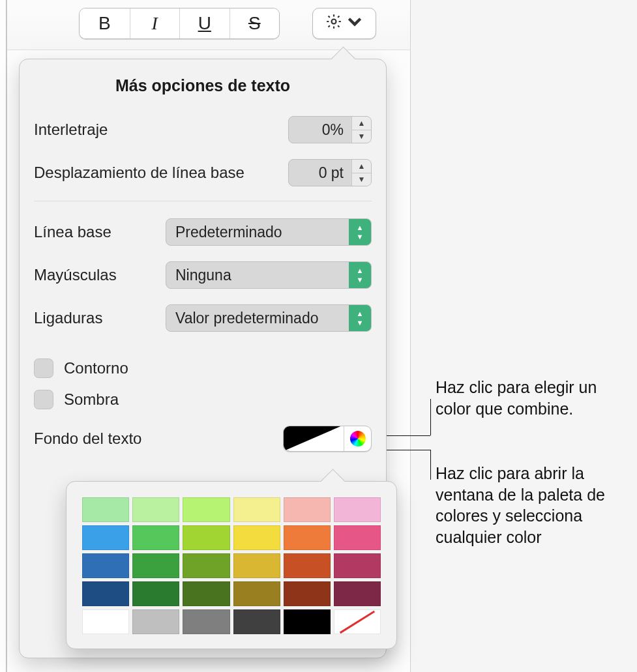 The height and width of the screenshot is (672, 637). What do you see at coordinates (258, 232) in the screenshot?
I see `baseline-value: Predeterminado` at bounding box center [258, 232].